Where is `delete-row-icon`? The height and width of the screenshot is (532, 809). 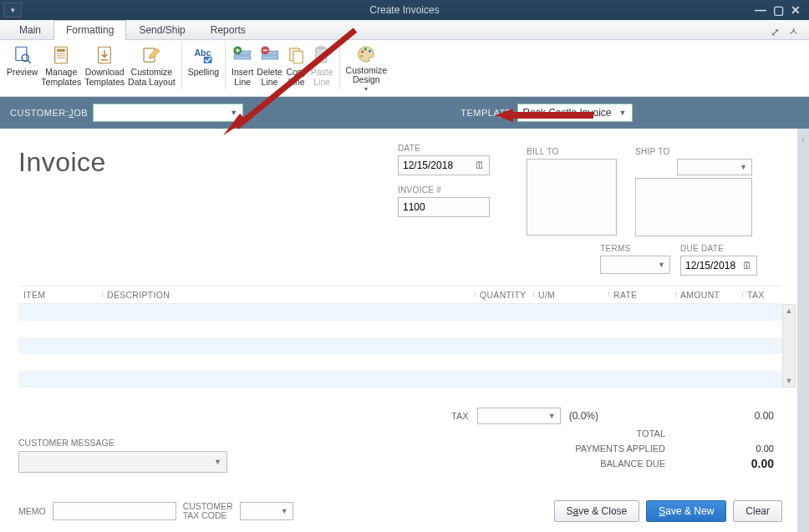 delete-row-icon is located at coordinates (270, 55).